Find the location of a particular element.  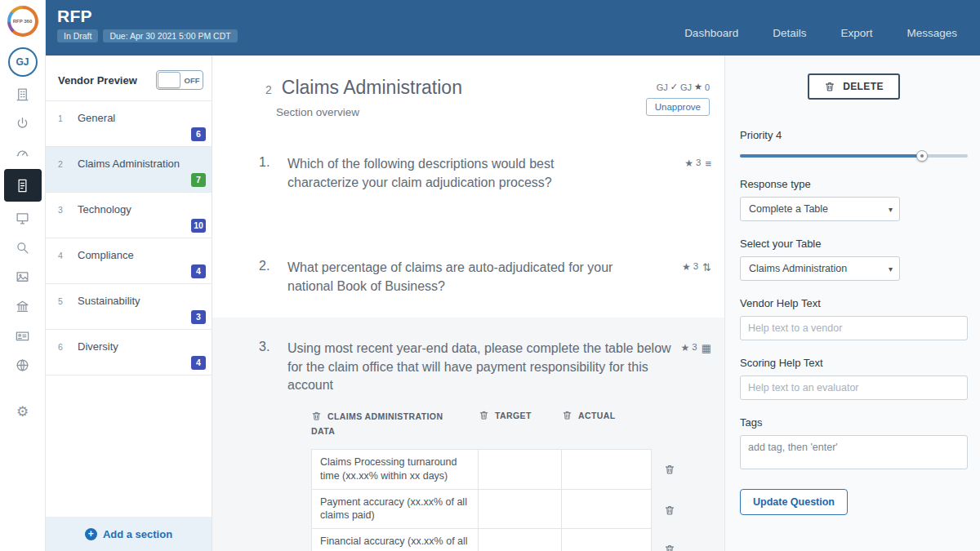

nav-item-export: Export is located at coordinates (856, 33).